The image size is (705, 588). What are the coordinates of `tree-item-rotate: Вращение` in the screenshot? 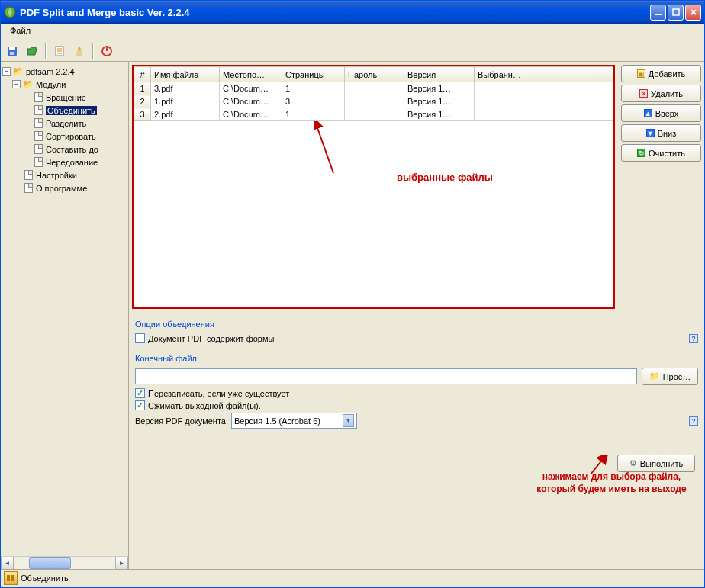 It's located at (64, 98).